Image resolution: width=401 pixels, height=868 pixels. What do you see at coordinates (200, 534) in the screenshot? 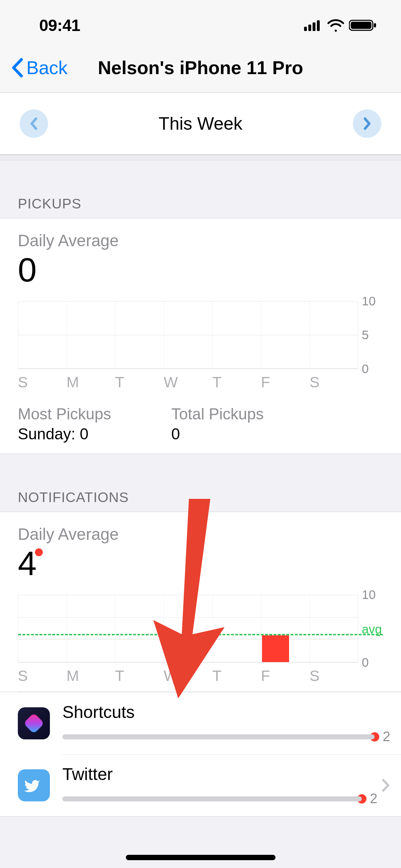
I see `notifications-daily-avg-label: Daily Average` at bounding box center [200, 534].